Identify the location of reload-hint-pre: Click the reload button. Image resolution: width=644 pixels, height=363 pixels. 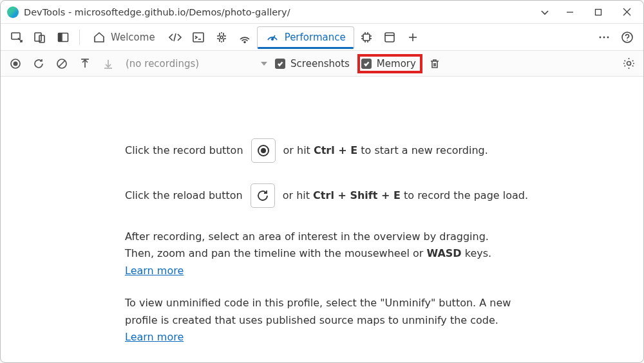
(184, 196).